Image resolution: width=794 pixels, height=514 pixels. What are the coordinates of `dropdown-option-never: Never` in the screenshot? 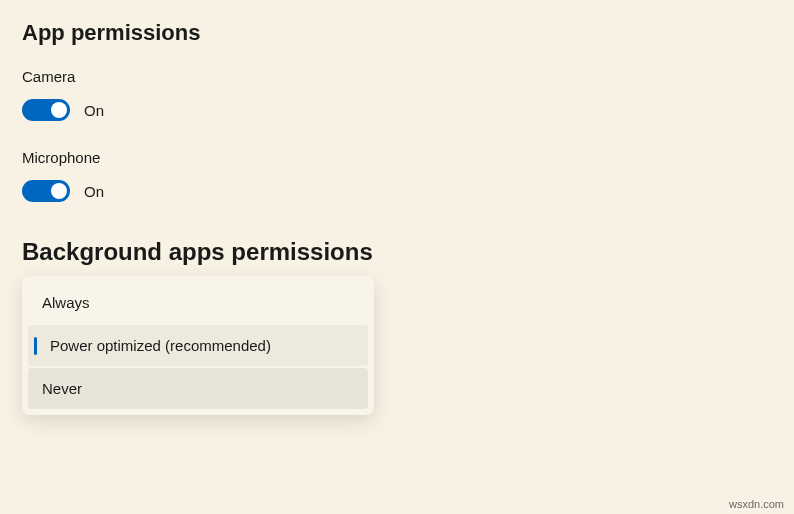 It's located at (198, 388).